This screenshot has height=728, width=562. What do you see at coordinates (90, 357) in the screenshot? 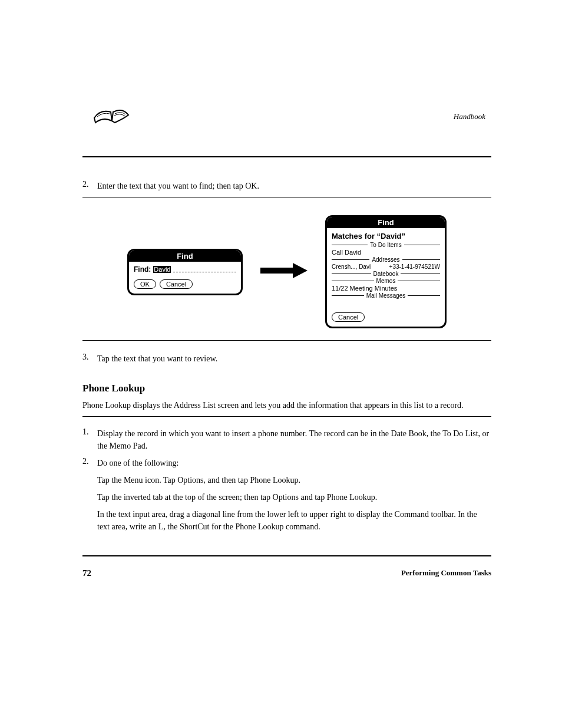
I see `step-number: 3.` at bounding box center [90, 357].